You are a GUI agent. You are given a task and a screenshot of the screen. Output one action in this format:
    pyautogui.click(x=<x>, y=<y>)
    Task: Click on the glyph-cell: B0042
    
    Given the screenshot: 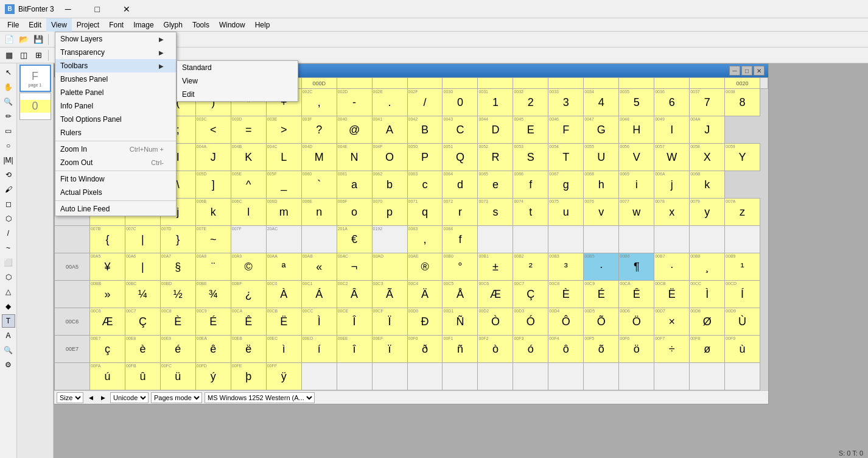 What is the action you would take?
    pyautogui.click(x=425, y=130)
    